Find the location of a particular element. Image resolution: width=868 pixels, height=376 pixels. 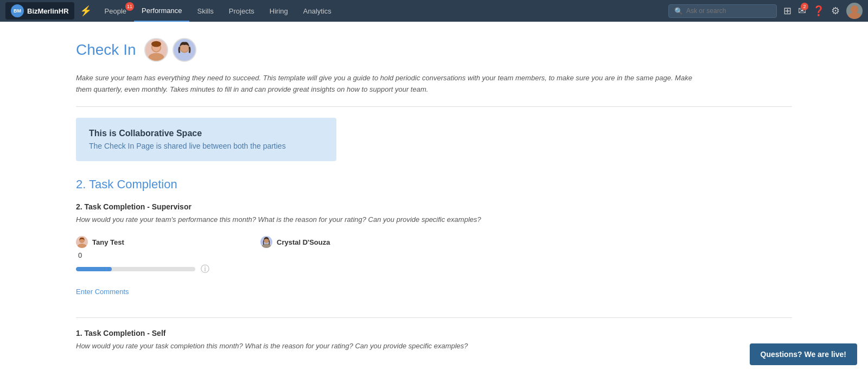

nav-item-projects: Projects is located at coordinates (242, 11).